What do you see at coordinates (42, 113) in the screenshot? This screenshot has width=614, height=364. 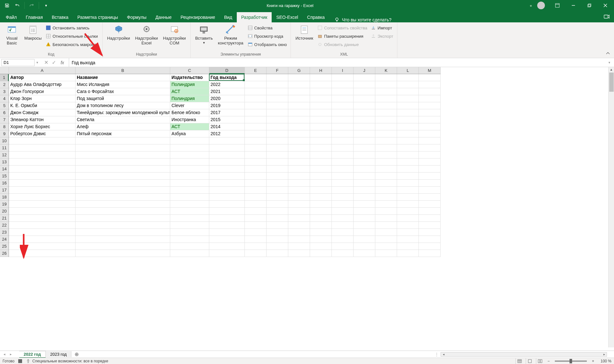 I see `cell: Джон Сэвидж` at bounding box center [42, 113].